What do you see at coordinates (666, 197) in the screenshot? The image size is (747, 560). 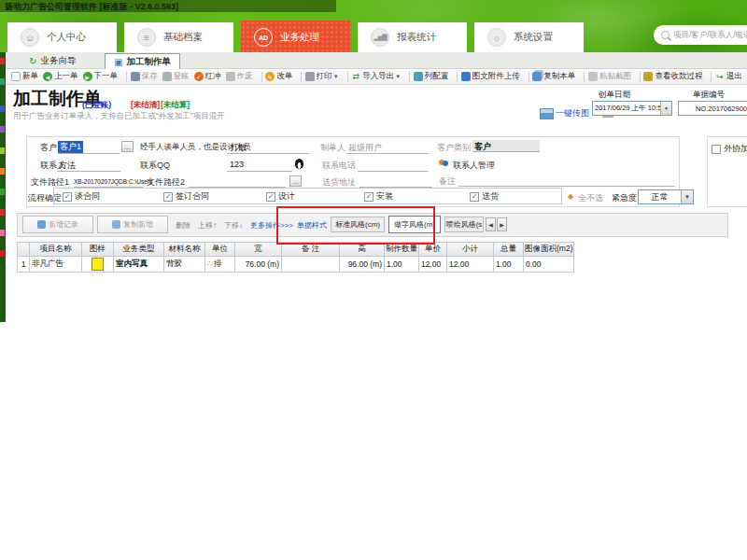 I see `urgency-select: 正常 ▼` at bounding box center [666, 197].